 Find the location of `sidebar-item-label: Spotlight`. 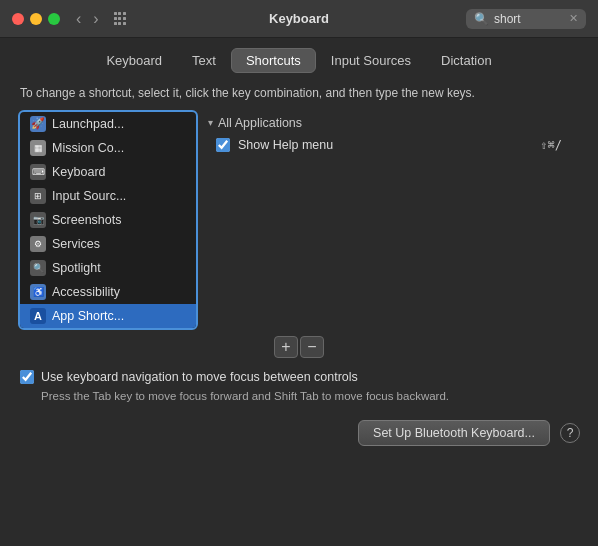

sidebar-item-label: Spotlight is located at coordinates (76, 268).